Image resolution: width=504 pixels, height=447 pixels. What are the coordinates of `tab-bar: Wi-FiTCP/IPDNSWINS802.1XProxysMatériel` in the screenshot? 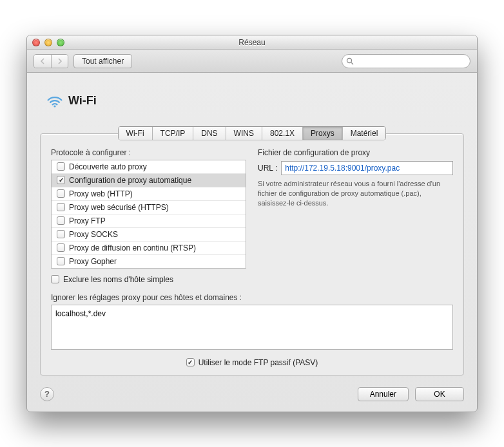 It's located at (252, 133).